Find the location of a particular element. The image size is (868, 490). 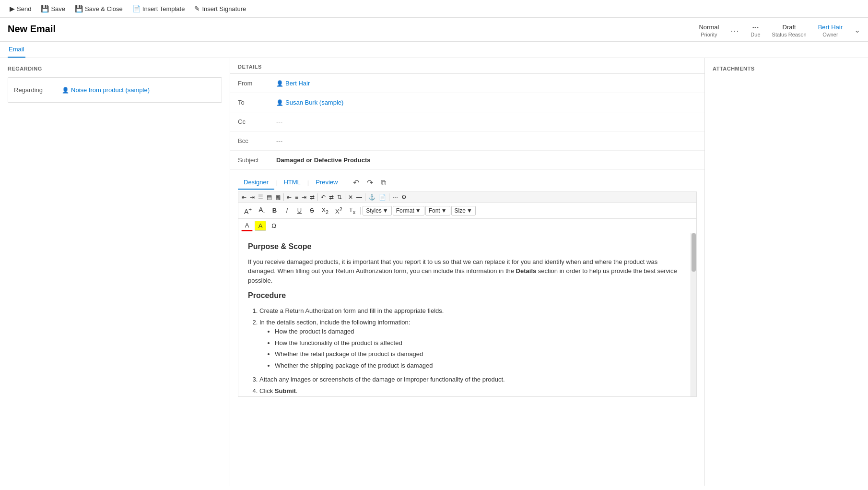

fmt-dash: — is located at coordinates (359, 197).